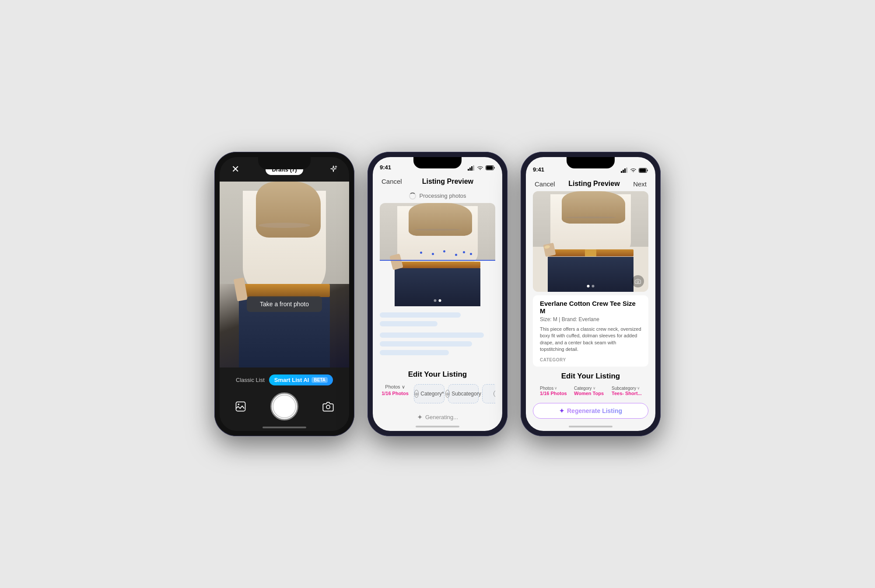  Describe the element at coordinates (438, 196) in the screenshot. I see `processing-bar: Processing photos` at that location.